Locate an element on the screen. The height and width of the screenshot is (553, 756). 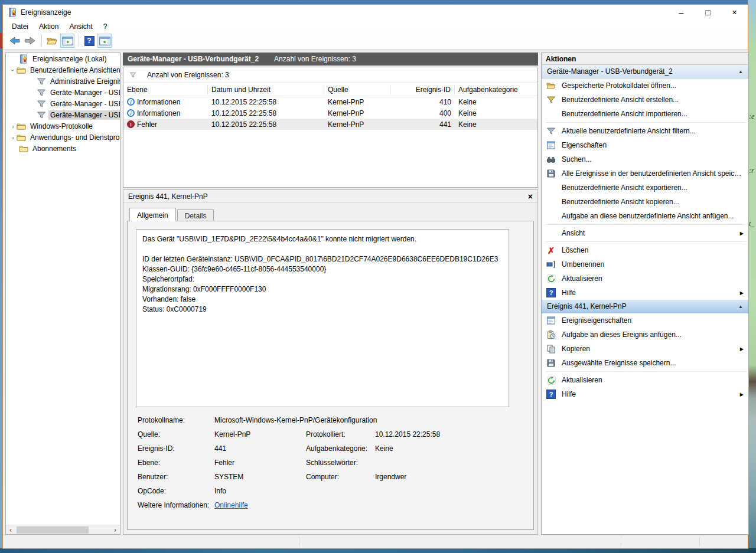
information-icon: i is located at coordinates (131, 102).